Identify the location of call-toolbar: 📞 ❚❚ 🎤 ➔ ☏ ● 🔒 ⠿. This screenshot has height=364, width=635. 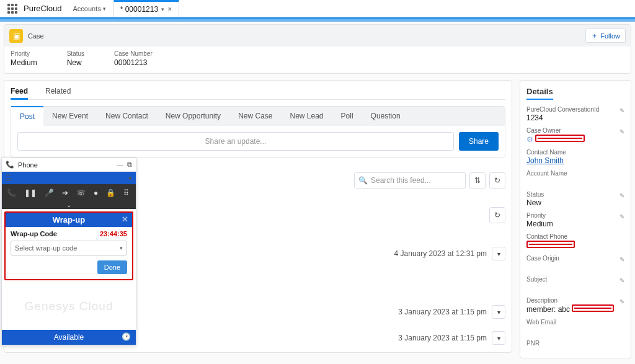
(69, 193).